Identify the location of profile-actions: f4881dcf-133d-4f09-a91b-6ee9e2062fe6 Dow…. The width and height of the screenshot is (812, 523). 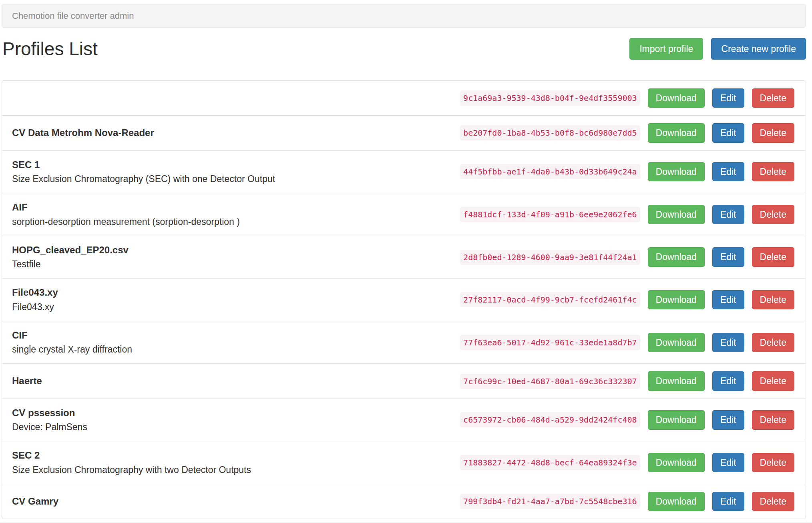
(627, 214).